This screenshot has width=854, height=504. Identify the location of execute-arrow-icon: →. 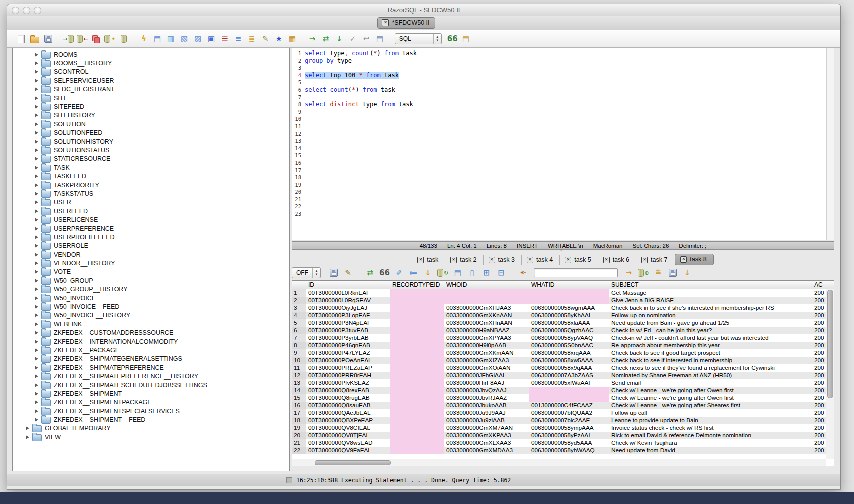
(313, 39).